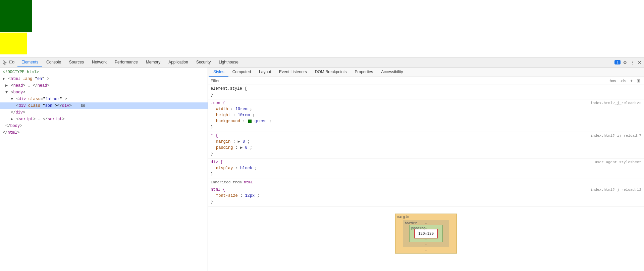 Image resolution: width=644 pixels, height=271 pixels. I want to click on box-margin: margin - - - - border - - - -, so click(426, 234).